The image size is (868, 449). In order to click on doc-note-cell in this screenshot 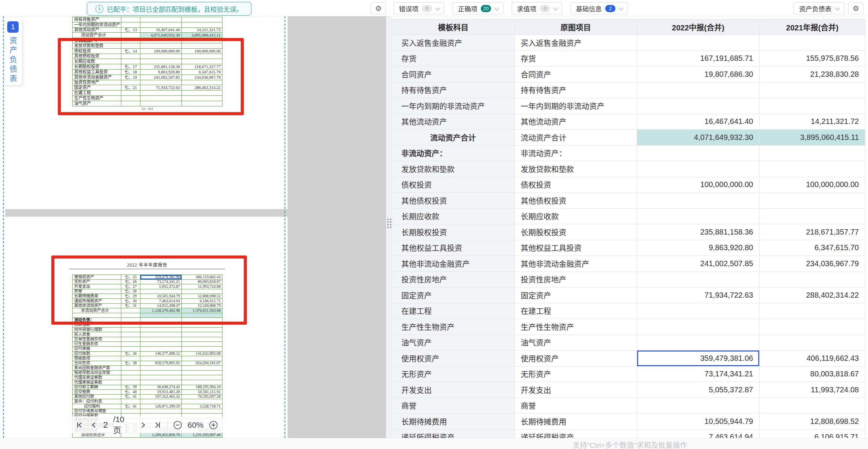, I will do `click(131, 56)`.